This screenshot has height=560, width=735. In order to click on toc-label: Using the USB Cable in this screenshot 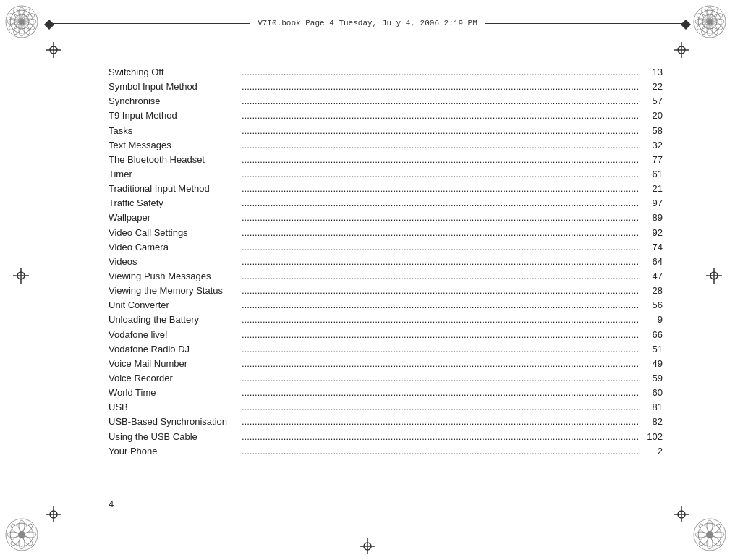, I will do `click(174, 437)`.